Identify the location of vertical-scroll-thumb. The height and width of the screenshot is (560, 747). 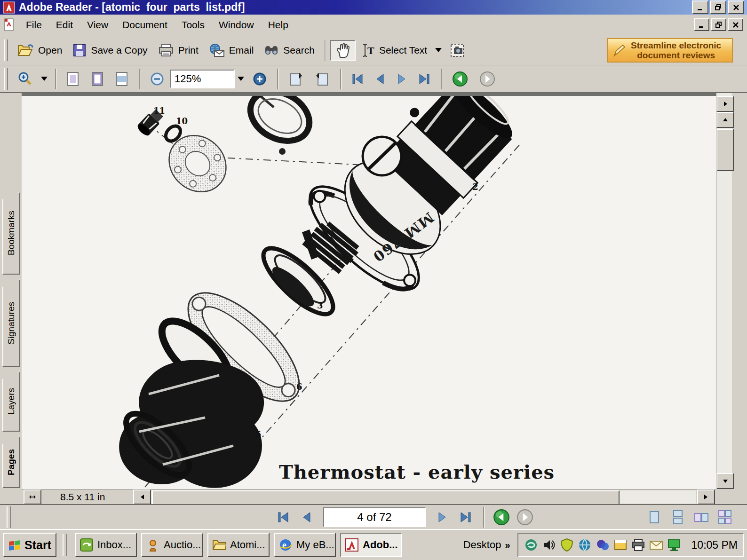
(725, 150).